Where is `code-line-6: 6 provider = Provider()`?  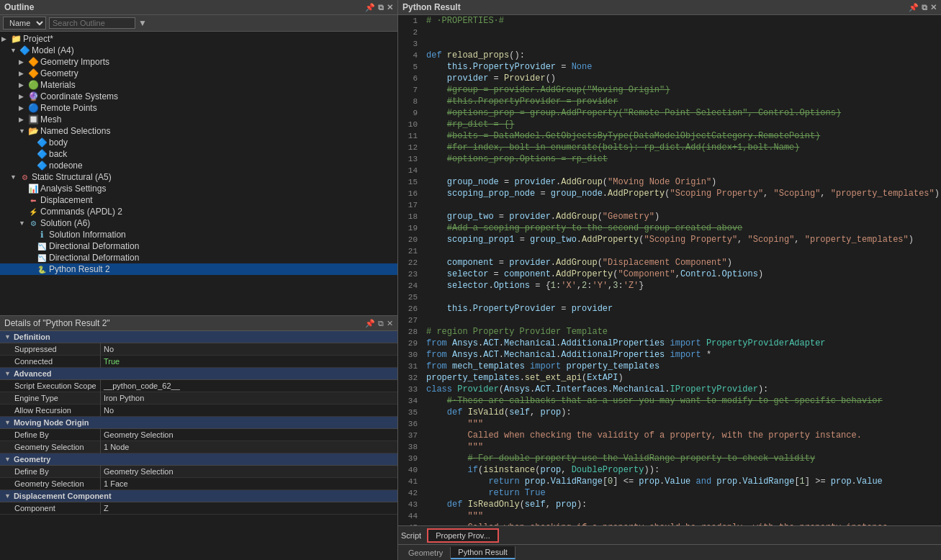 code-line-6: 6 provider = Provider() is located at coordinates (670, 78).